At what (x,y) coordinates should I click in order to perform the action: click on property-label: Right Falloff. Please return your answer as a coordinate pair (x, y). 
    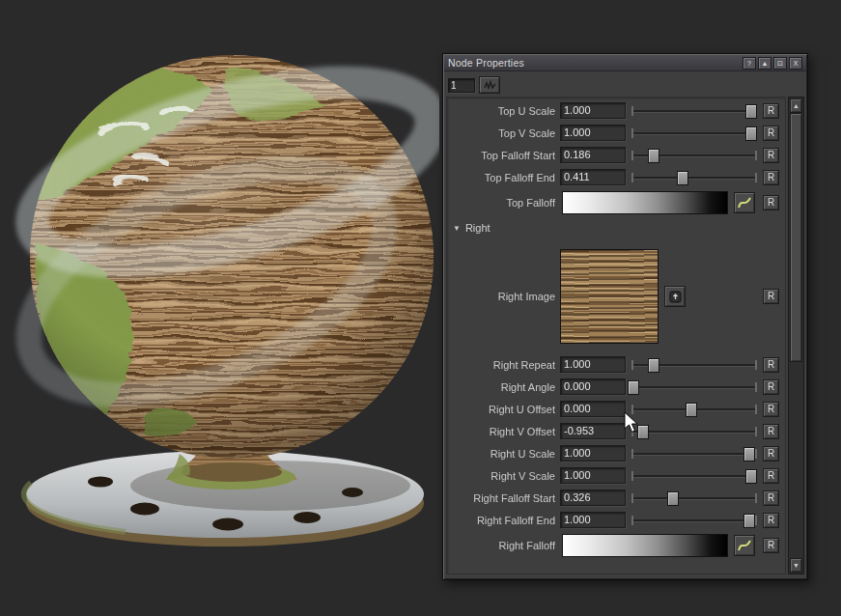
    Looking at the image, I should click on (504, 546).